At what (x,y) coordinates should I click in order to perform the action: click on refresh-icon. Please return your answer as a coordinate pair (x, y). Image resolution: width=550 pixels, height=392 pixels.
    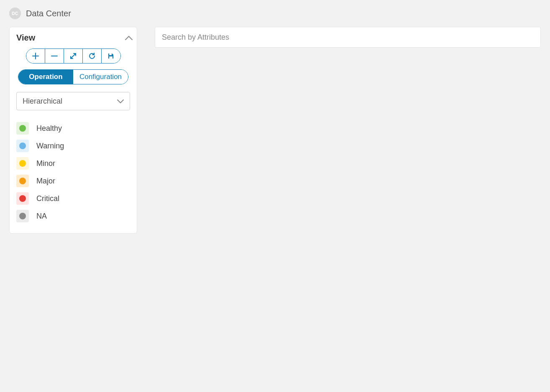
    Looking at the image, I should click on (92, 56).